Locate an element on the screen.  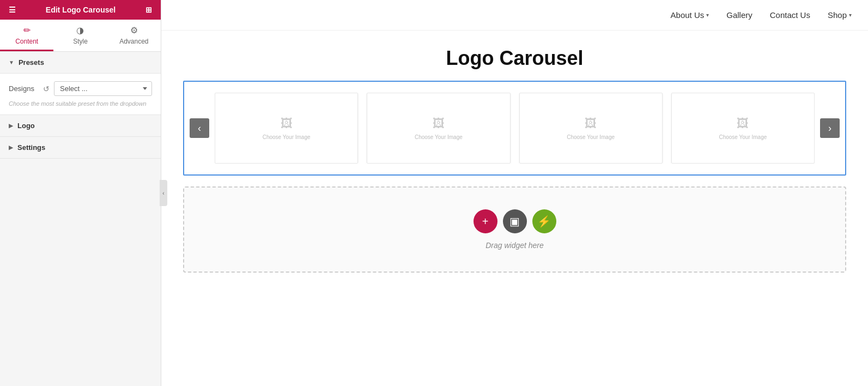
carousel-prev-button: ‹ is located at coordinates (199, 128).